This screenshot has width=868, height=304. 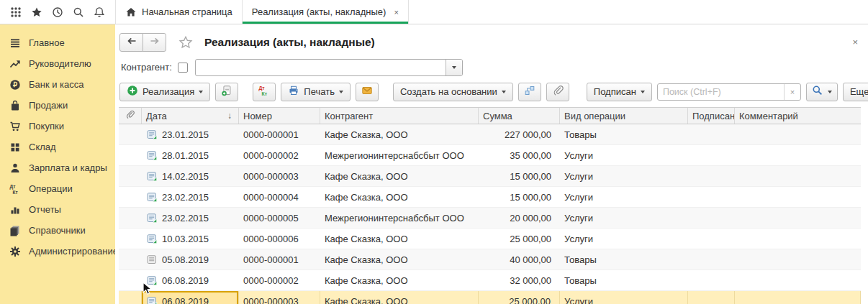 What do you see at coordinates (489, 280) in the screenshot?
I see `table-row: 06.08.20190000-000002Кафе Сказка, ООО32 …` at bounding box center [489, 280].